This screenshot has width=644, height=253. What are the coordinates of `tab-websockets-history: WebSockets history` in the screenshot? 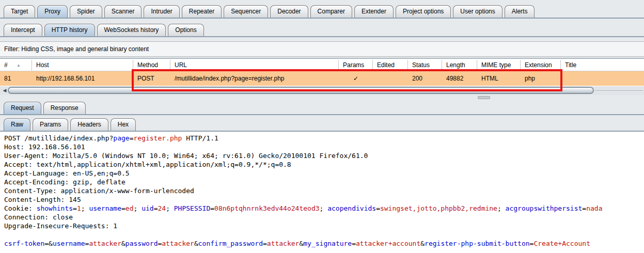 It's located at (132, 30).